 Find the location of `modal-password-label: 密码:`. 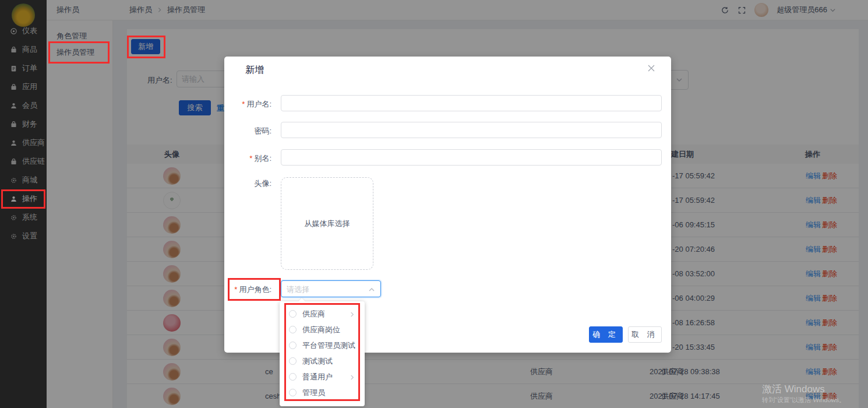

modal-password-label: 密码: is located at coordinates (235, 131).